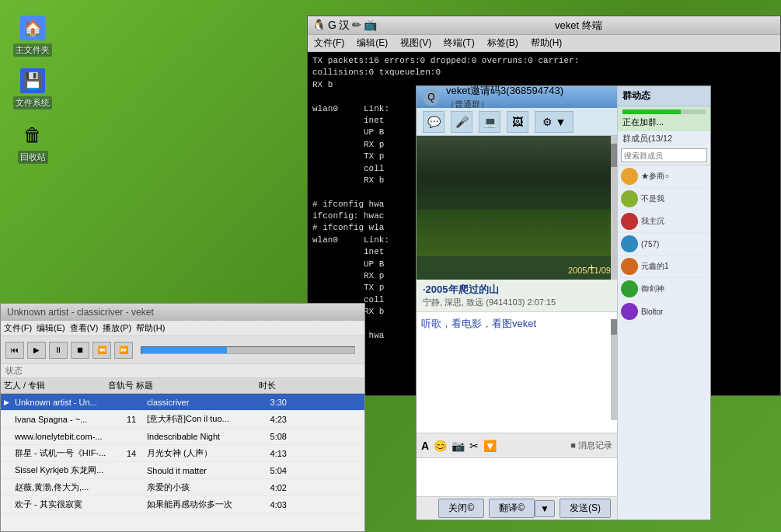 The width and height of the screenshot is (781, 532). Describe the element at coordinates (183, 419) in the screenshot. I see `music-row: Ivana Spagna - ~... 11 [意大利语]Con il tuo.…` at that location.